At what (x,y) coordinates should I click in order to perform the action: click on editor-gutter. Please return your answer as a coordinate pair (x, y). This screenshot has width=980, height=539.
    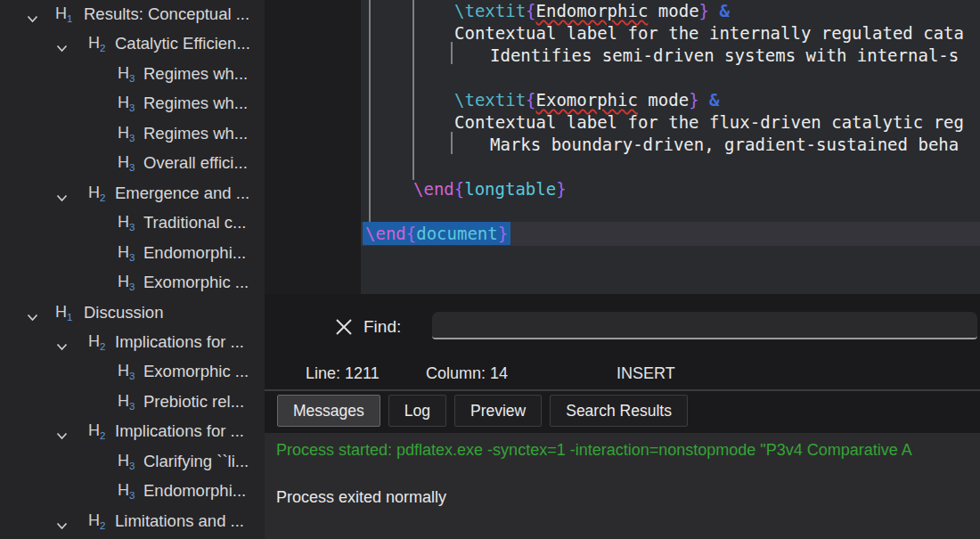
    Looking at the image, I should click on (313, 147).